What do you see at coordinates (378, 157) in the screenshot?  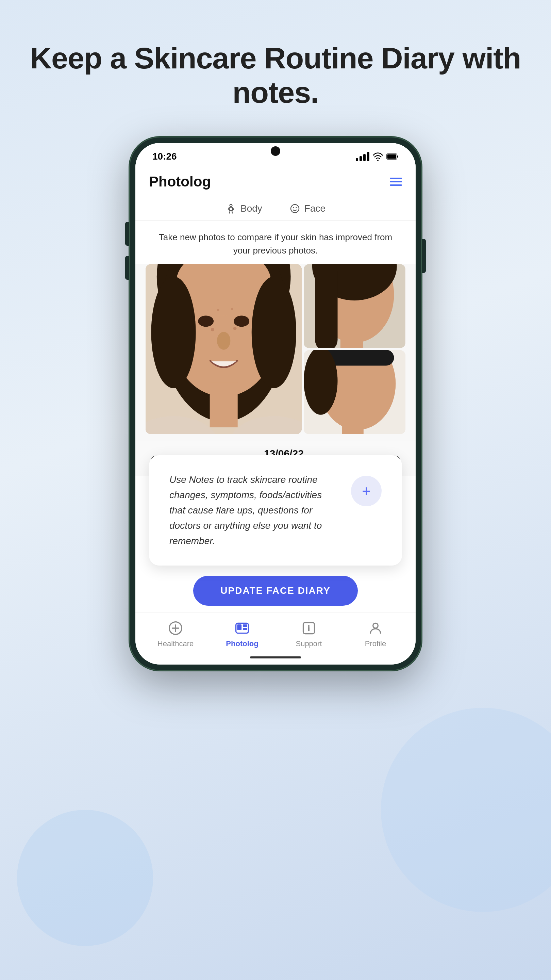 I see `wifi-icon` at bounding box center [378, 157].